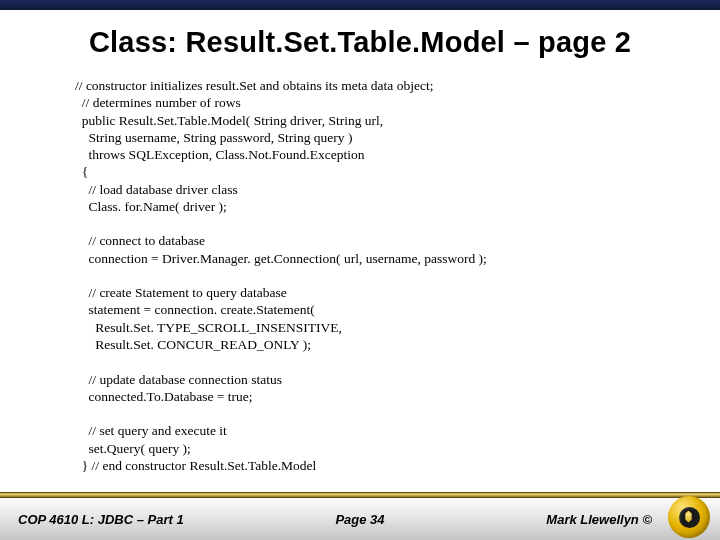  I want to click on top-accent-bar, so click(360, 5).